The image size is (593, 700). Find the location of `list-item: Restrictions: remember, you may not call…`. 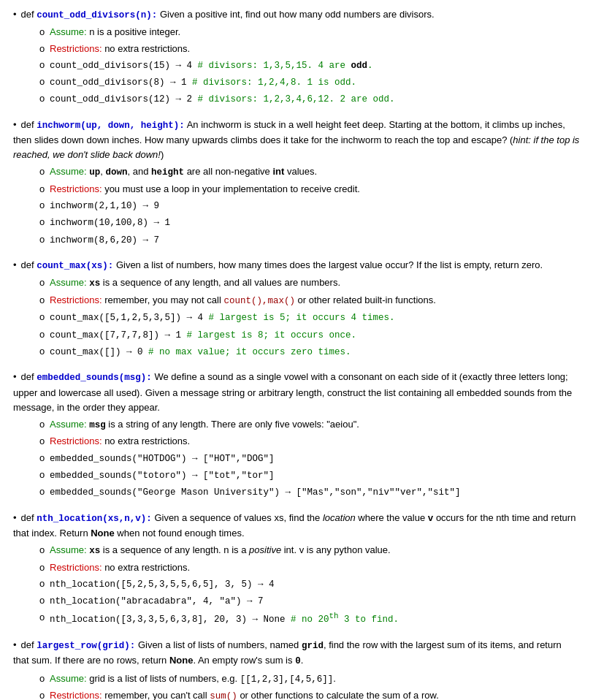

list-item: Restrictions: remember, you may not call… is located at coordinates (310, 301).